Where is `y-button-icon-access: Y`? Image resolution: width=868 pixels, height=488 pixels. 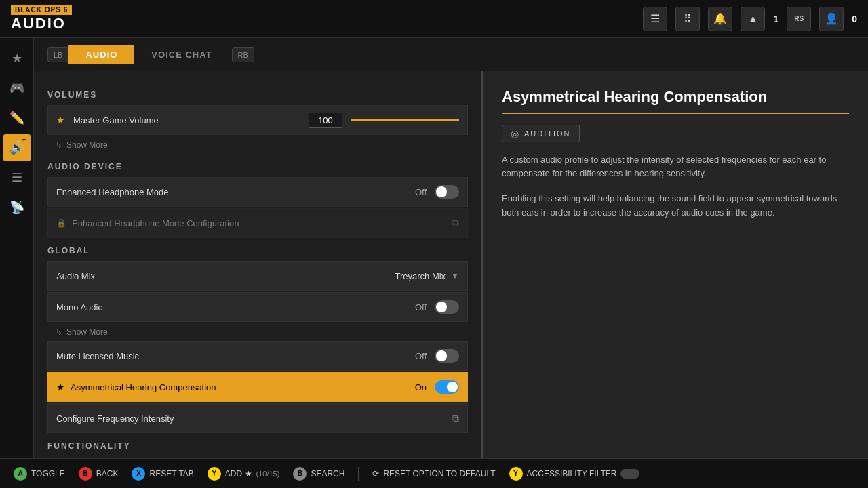
y-button-icon-access: Y is located at coordinates (516, 474).